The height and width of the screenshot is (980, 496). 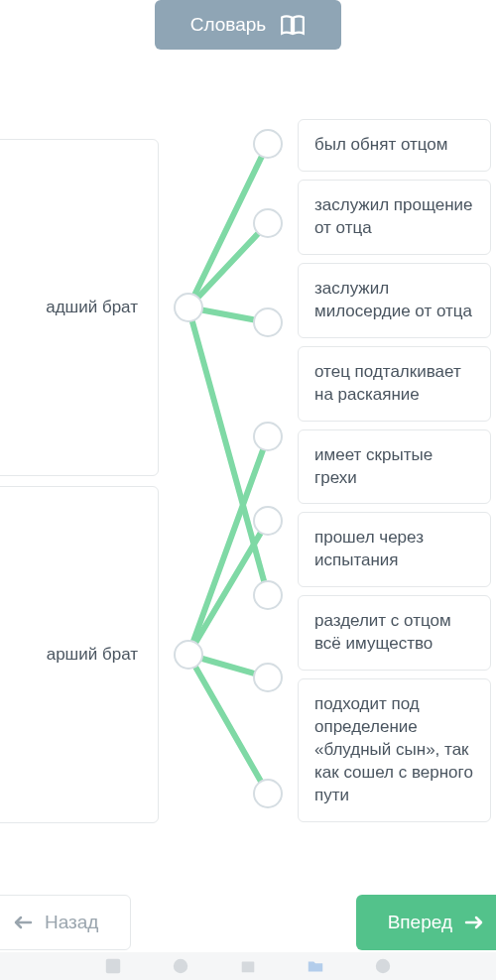 I want to click on book-icon, so click(x=293, y=25).